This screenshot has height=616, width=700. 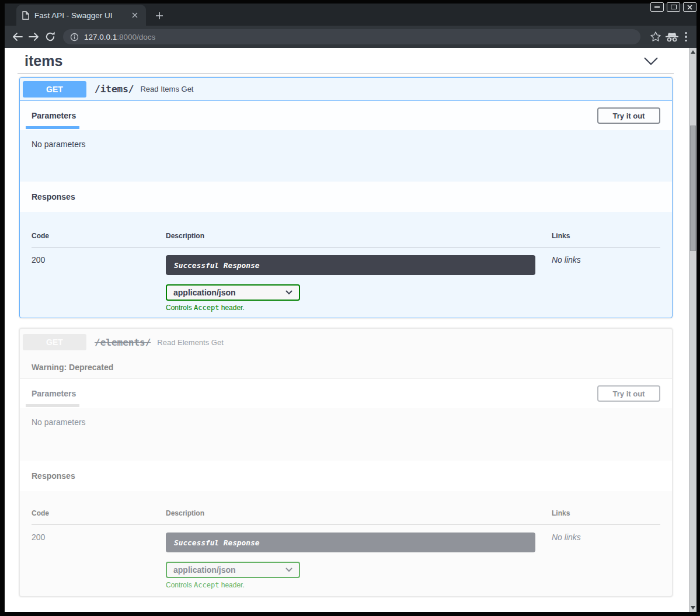 What do you see at coordinates (346, 74) in the screenshot?
I see `tag-divider` at bounding box center [346, 74].